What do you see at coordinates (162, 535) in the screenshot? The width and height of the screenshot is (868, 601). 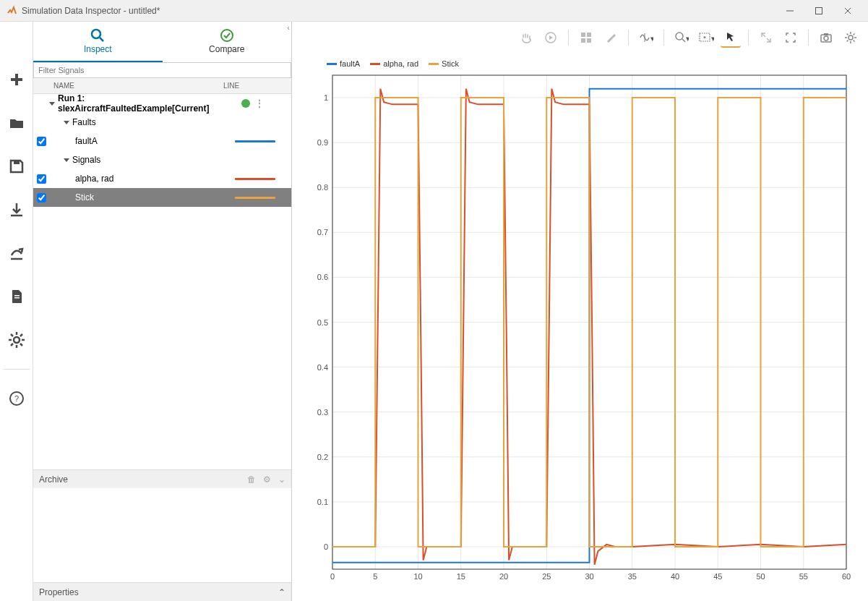 I see `archive-body` at bounding box center [162, 535].